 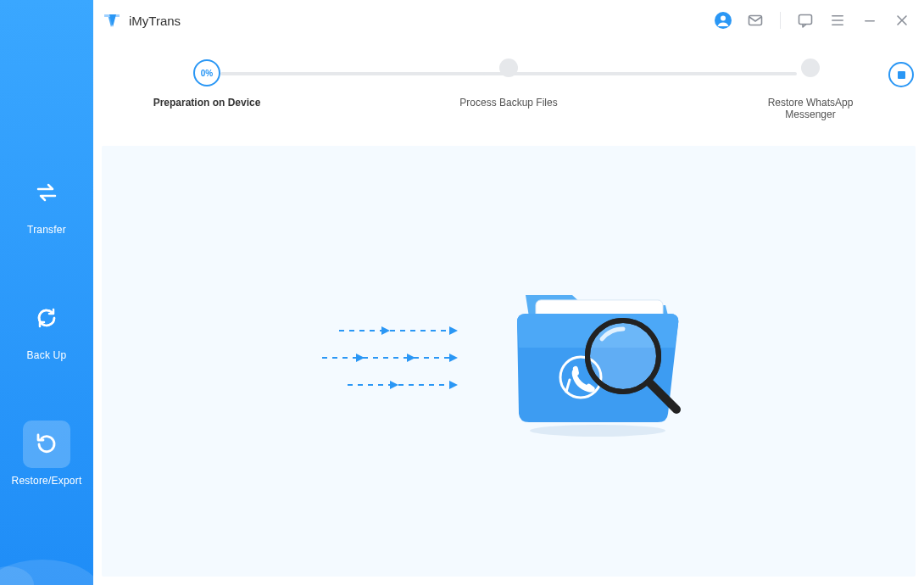 I want to click on stop-icon, so click(x=902, y=75).